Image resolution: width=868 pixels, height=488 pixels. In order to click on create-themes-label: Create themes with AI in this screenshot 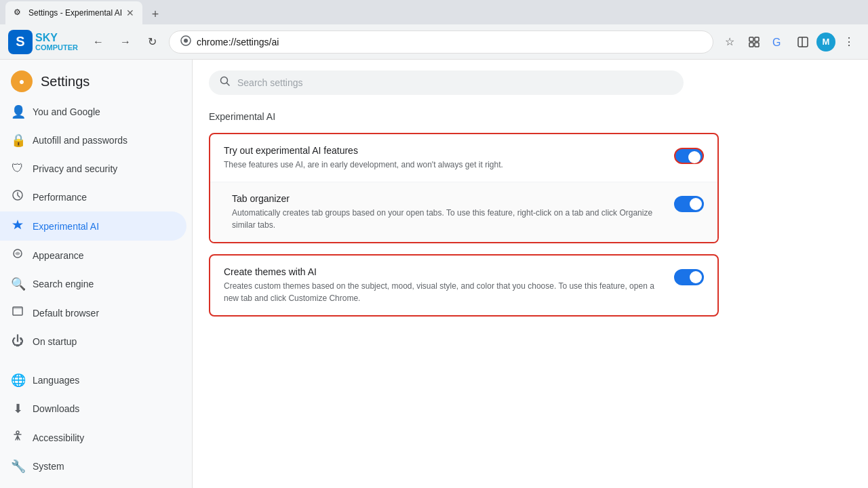, I will do `click(443, 272)`.